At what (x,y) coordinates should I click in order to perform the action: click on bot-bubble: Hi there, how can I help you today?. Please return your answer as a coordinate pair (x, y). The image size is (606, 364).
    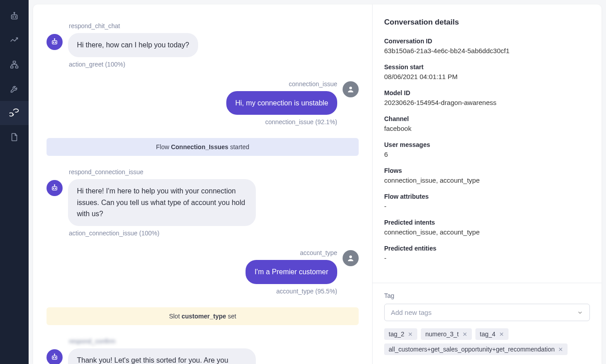
    Looking at the image, I should click on (133, 45).